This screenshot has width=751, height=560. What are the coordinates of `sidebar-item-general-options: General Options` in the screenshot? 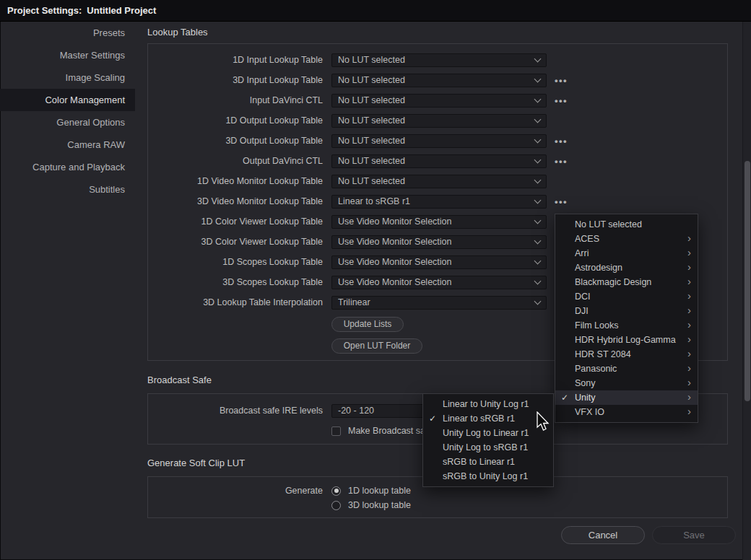 It's located at (68, 123).